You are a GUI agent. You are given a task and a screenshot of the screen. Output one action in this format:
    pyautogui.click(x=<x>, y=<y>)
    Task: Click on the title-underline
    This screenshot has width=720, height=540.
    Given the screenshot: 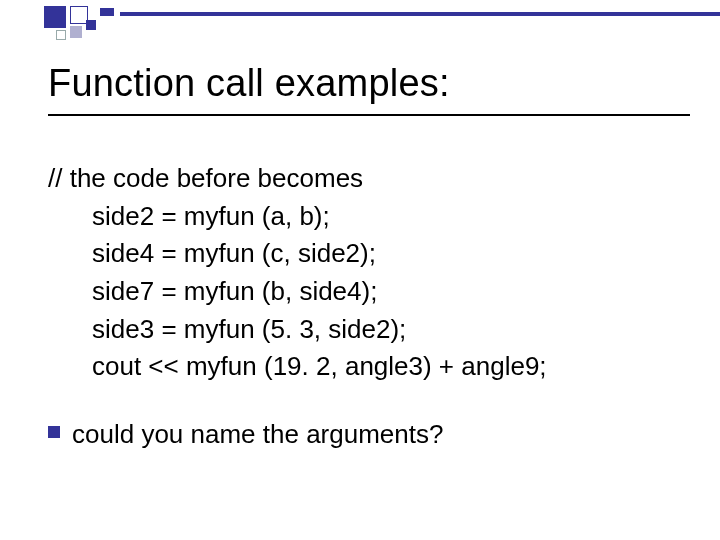 What is the action you would take?
    pyautogui.click(x=369, y=115)
    